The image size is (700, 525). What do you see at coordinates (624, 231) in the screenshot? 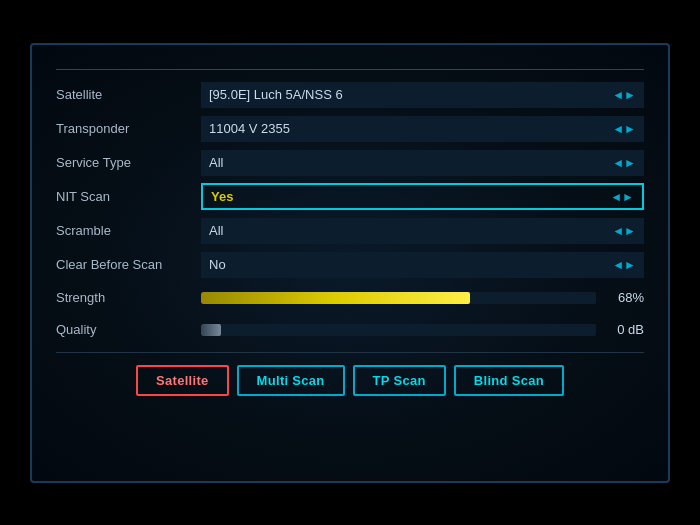
I see `arrow-icon-scramble: ◄►` at bounding box center [624, 231].